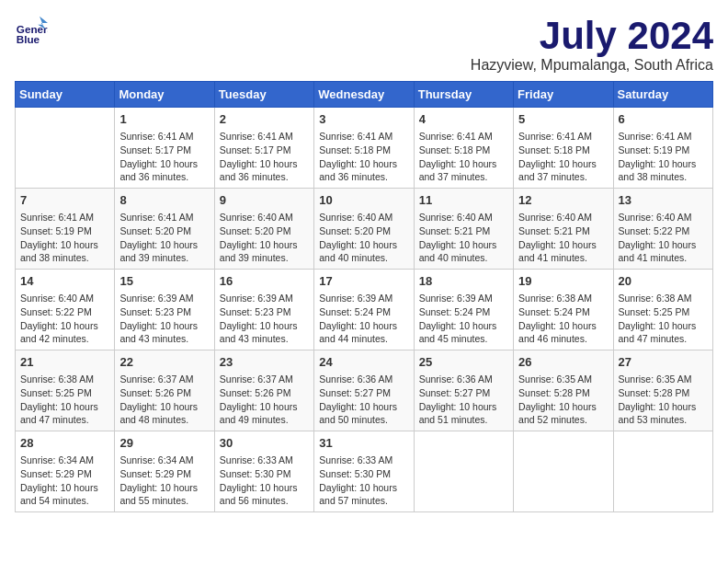  Describe the element at coordinates (664, 120) in the screenshot. I see `date-number: 6` at that location.